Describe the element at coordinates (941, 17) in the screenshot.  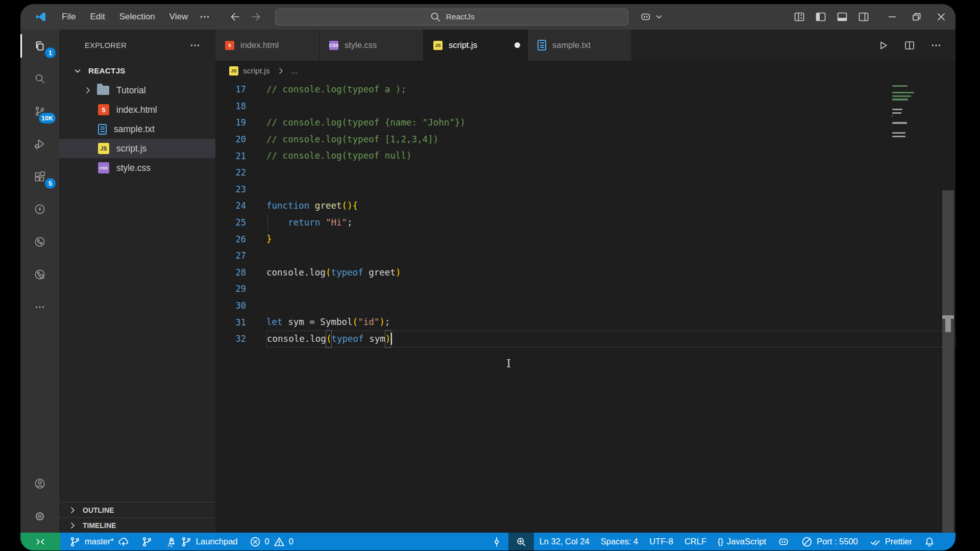
I see `close-button` at that location.